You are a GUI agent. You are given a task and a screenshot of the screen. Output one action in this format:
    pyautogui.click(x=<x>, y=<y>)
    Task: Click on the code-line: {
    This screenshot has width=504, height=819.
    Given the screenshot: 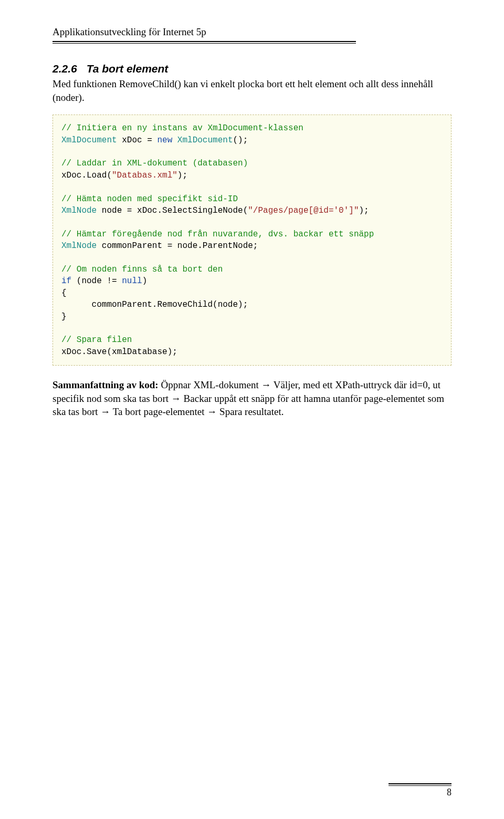 What is the action you would take?
    pyautogui.click(x=64, y=293)
    